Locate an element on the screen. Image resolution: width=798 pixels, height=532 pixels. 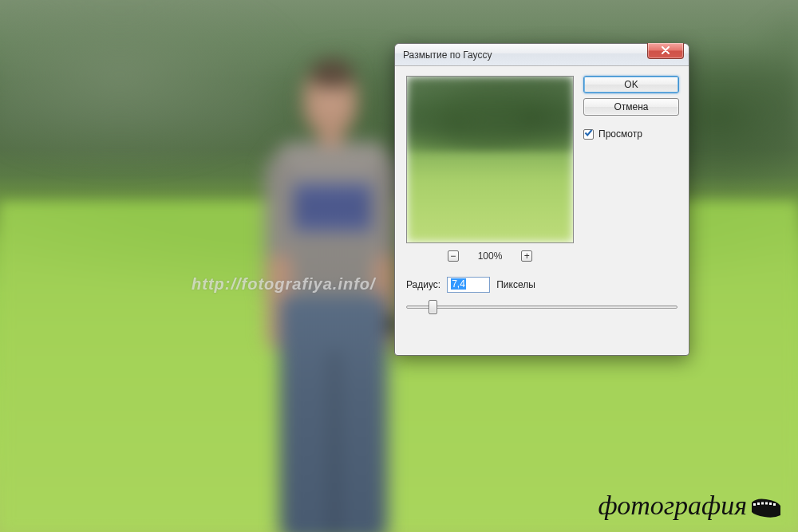
logo-text: фотография is located at coordinates (673, 506).